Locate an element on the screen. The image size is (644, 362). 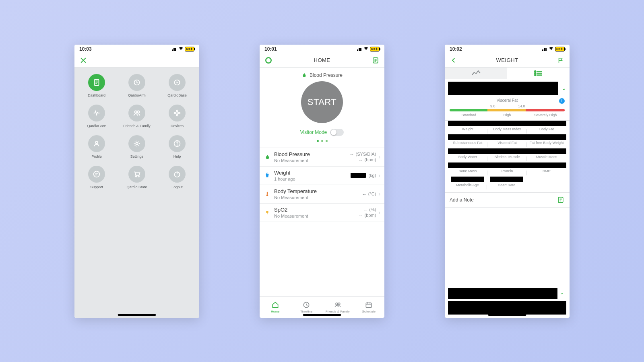
dashboard-icon is located at coordinates (97, 82).